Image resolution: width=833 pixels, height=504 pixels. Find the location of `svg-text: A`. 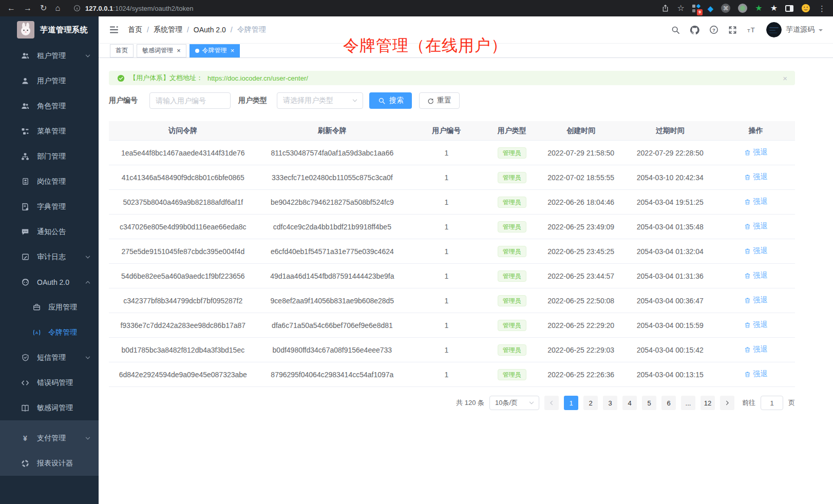

svg-text: A is located at coordinates (36, 333).